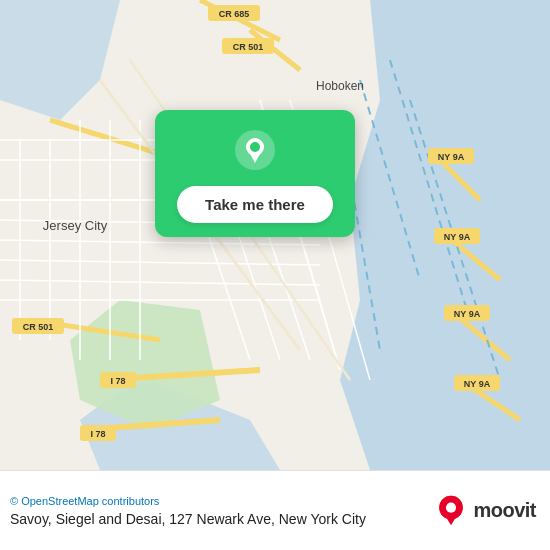 This screenshot has height=550, width=550. What do you see at coordinates (234, 14) in the screenshot?
I see `svg-text: CR 685` at bounding box center [234, 14].